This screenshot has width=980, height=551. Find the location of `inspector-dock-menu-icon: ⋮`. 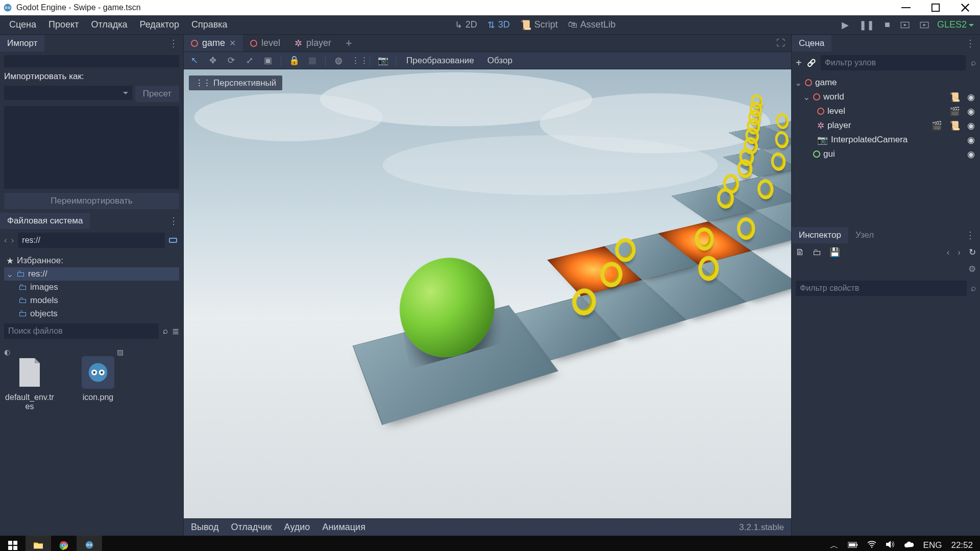

inspector-dock-menu-icon: ⋮ is located at coordinates (970, 235).